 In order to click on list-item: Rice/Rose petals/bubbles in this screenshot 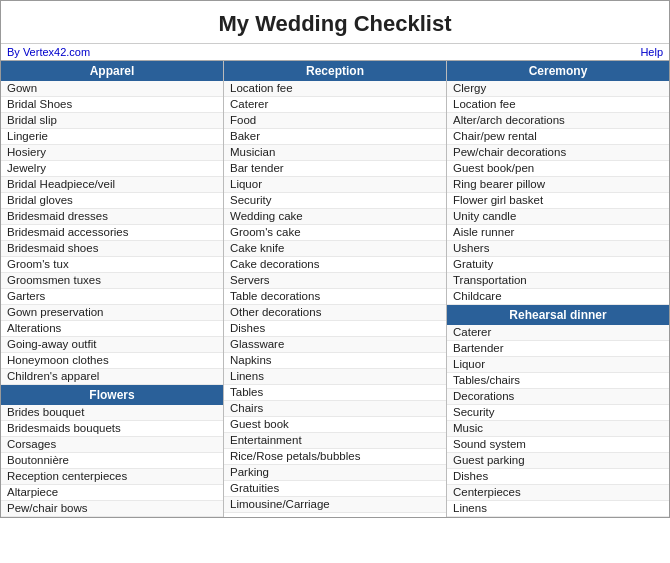, I will do `click(335, 457)`.